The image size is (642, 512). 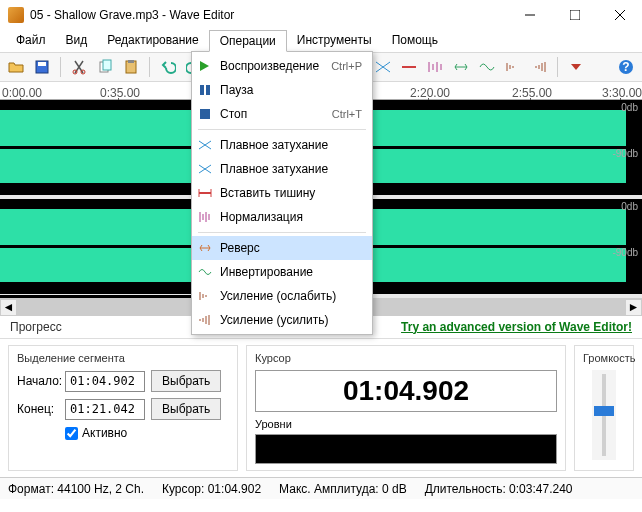 What do you see at coordinates (16, 15) in the screenshot?
I see `app-icon` at bounding box center [16, 15].